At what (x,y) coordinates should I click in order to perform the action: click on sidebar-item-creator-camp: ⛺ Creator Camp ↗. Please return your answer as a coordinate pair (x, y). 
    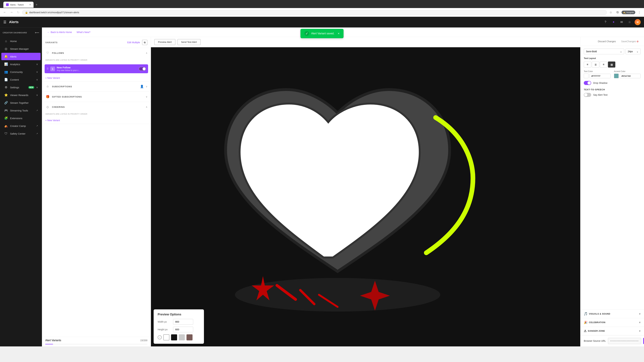
    Looking at the image, I should click on (21, 126).